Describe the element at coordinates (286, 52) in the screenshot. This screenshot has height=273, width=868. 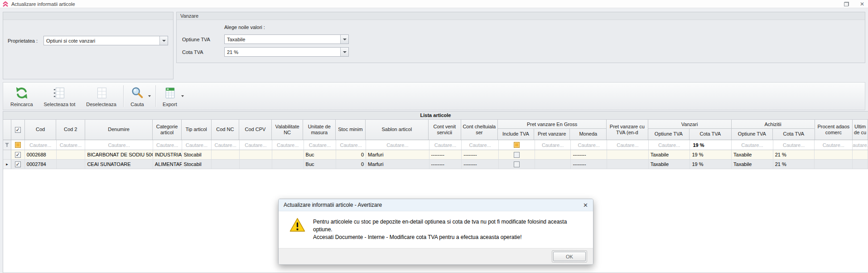
I see `cota-tva-combobox: 21 %` at that location.